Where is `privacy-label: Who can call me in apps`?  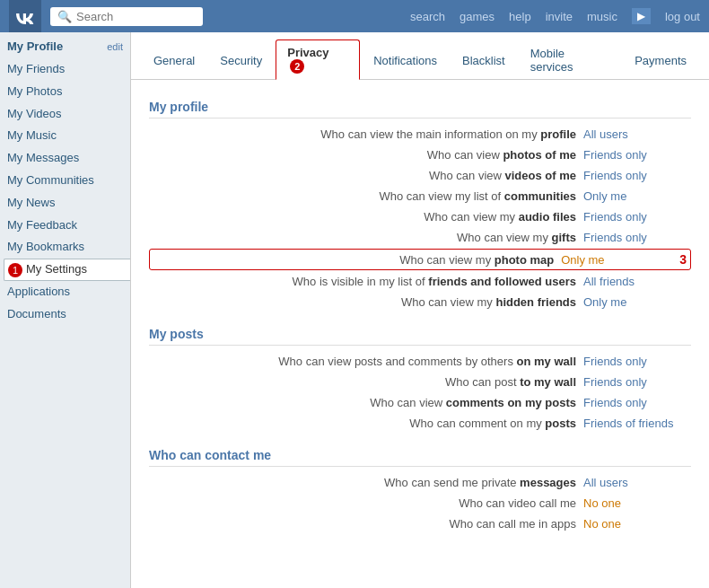
privacy-label: Who can call me in apps is located at coordinates (363, 524).